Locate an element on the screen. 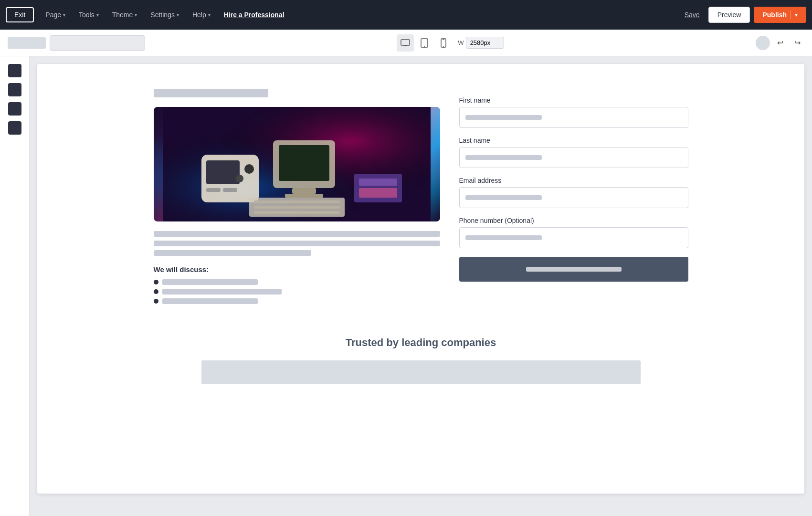  nav-tools: Tools ▾ is located at coordinates (89, 15).